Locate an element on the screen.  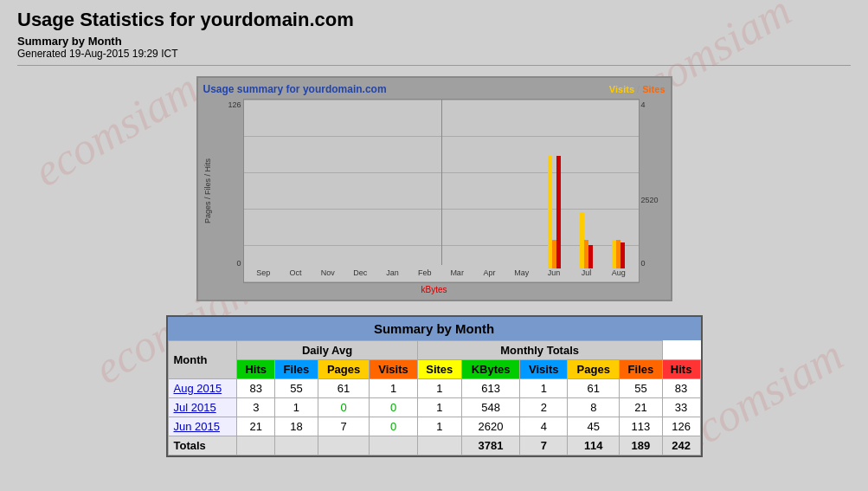
x-label-mar: Mar is located at coordinates (457, 275).